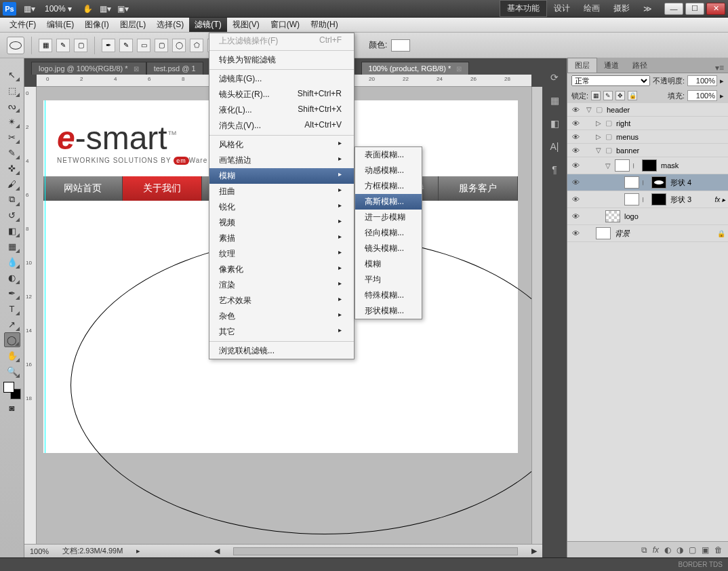 This screenshot has height=571, width=728. Describe the element at coordinates (282, 316) in the screenshot. I see `menu-noise: 杂色` at that location.